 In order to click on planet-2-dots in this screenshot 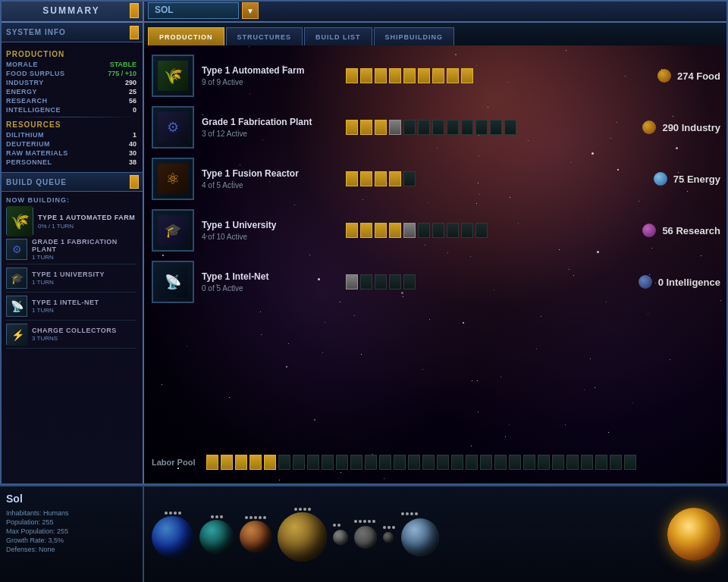, I will do `click(217, 517)`.